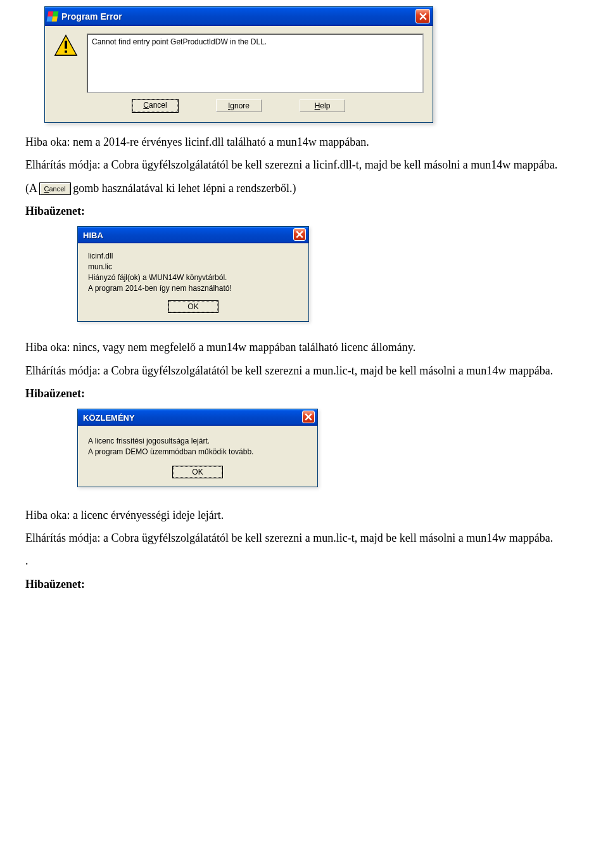 Image resolution: width=608 pixels, height=868 pixels. I want to click on kozlemeny-line-2: A program DEMO üzemmódban működik tovább…, so click(198, 452).